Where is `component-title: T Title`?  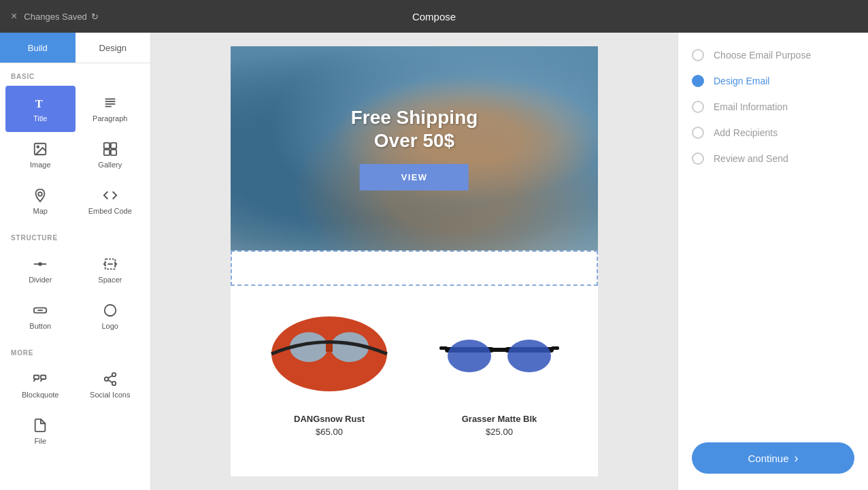
component-title: T Title is located at coordinates (41, 109).